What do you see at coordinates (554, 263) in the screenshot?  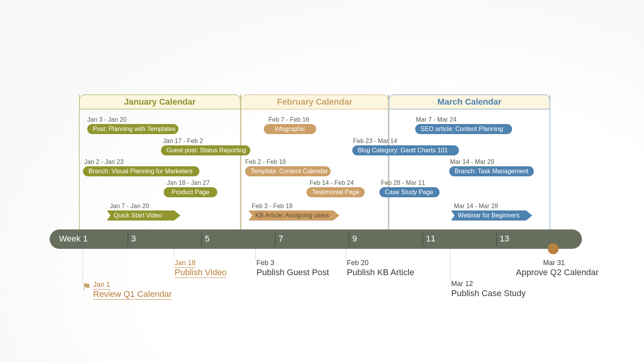 I see `milestone-date: Mar 31` at bounding box center [554, 263].